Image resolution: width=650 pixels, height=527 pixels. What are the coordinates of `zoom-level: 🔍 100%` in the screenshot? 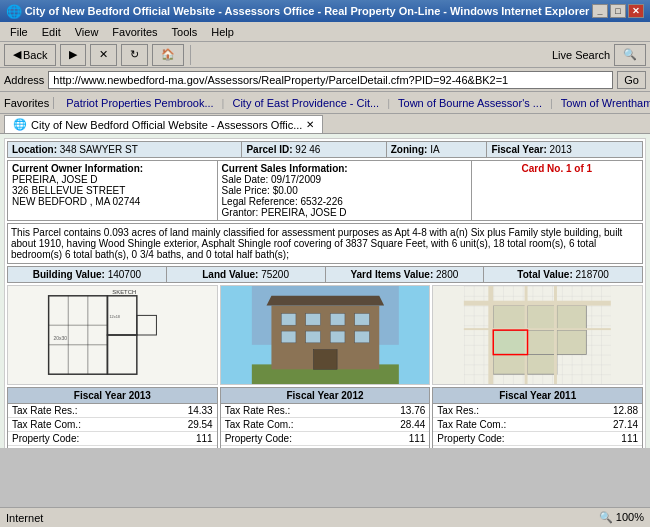 It's located at (622, 518).